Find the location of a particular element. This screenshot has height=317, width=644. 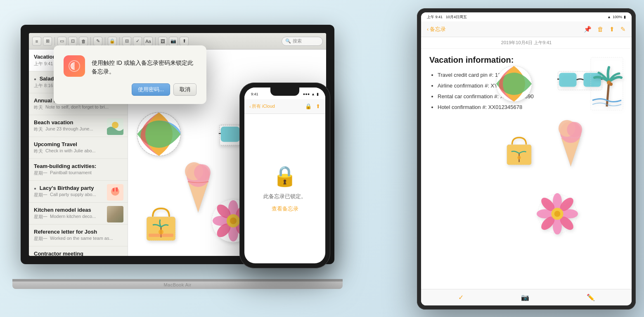

ipad-tote-bag-sticker is located at coordinates (519, 150).